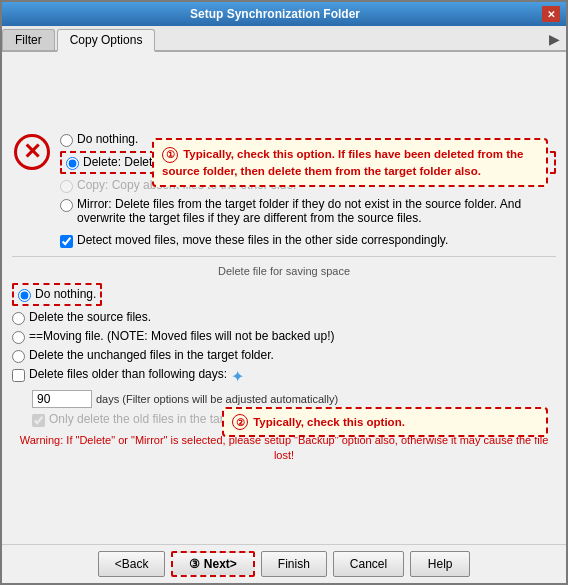  Describe the element at coordinates (18, 318) in the screenshot. I see `save-delete-source-input` at that location.